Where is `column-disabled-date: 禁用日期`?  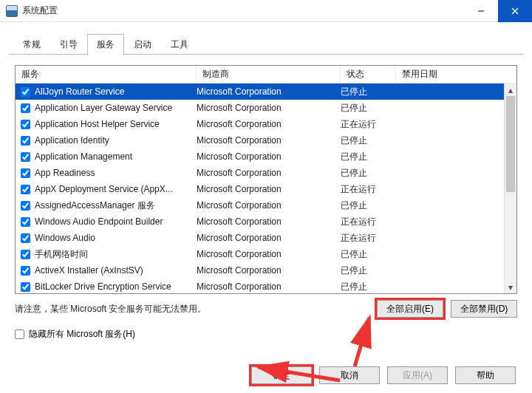 column-disabled-date: 禁用日期 is located at coordinates (457, 74).